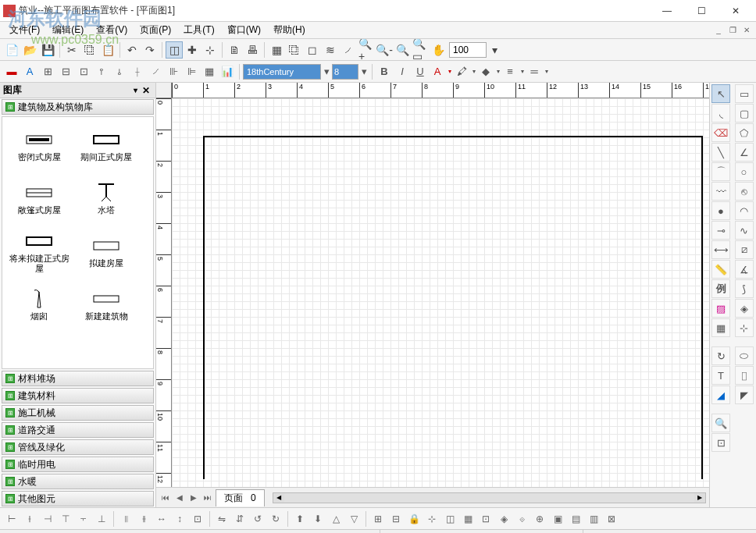 This screenshot has height=533, width=756. I want to click on align-bottom-button: ⊥, so click(102, 519).